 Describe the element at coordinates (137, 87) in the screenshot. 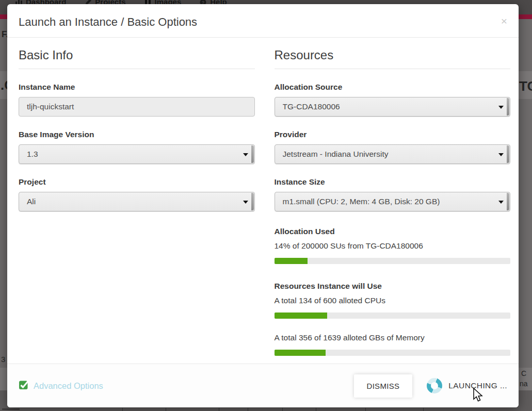

I see `instance-name-label: Instance Name` at that location.